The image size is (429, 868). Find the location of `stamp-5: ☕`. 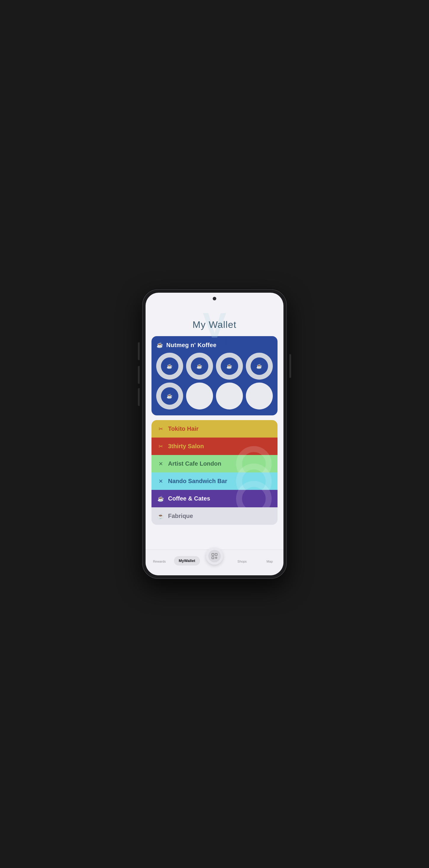

stamp-5: ☕ is located at coordinates (170, 396).